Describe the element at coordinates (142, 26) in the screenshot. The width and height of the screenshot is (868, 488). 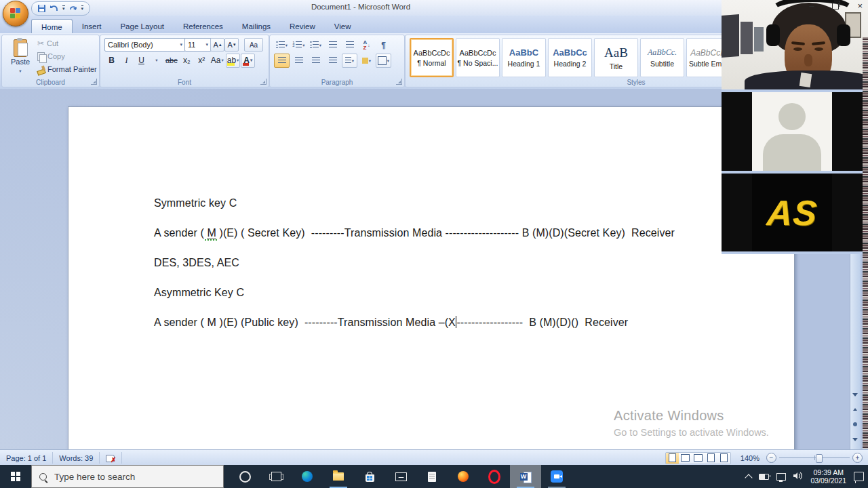
I see `tab-page-layout: Page Layout` at that location.